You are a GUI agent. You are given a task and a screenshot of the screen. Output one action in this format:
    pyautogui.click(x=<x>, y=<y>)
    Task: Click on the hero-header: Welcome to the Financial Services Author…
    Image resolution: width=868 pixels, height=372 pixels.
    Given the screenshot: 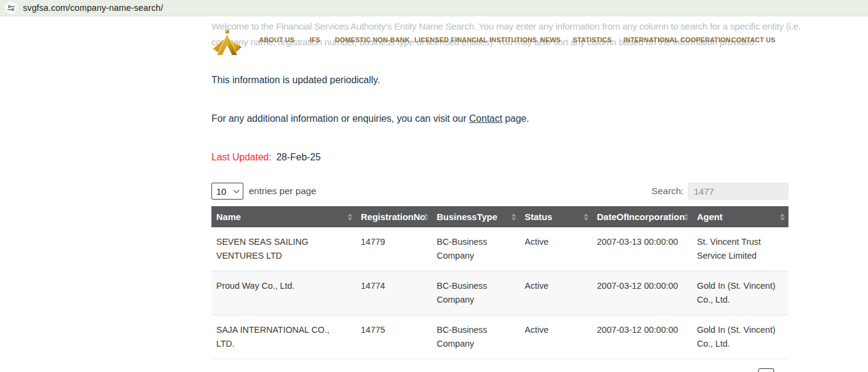 What is the action you would take?
    pyautogui.click(x=500, y=45)
    